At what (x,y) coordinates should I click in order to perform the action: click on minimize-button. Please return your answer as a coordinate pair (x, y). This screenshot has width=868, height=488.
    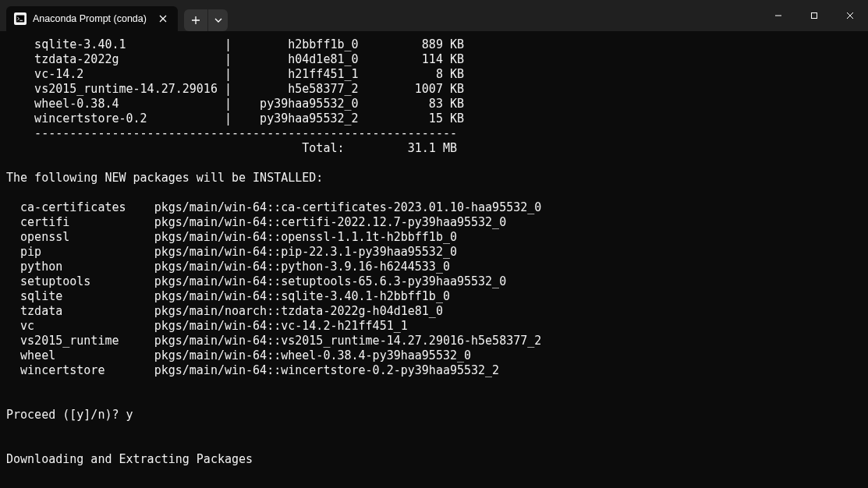
    Looking at the image, I should click on (778, 16).